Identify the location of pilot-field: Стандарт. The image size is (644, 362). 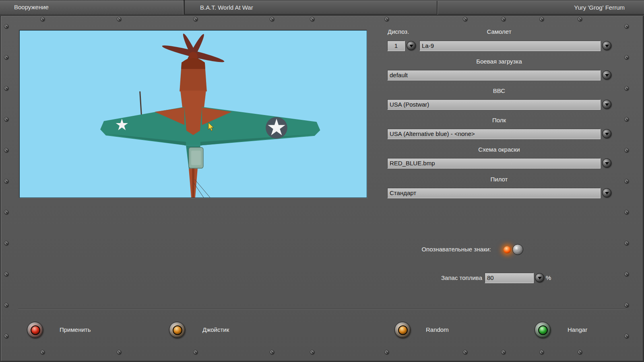
(494, 193).